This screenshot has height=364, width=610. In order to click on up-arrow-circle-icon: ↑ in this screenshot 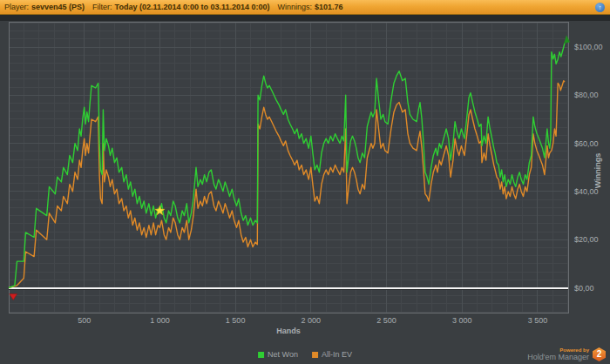, I will do `click(600, 7)`.